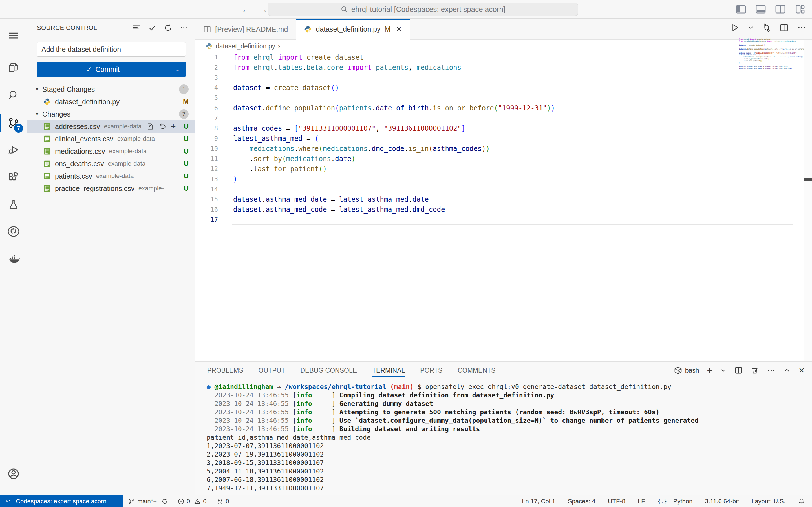  What do you see at coordinates (168, 28) in the screenshot?
I see `refresh-icon` at bounding box center [168, 28].